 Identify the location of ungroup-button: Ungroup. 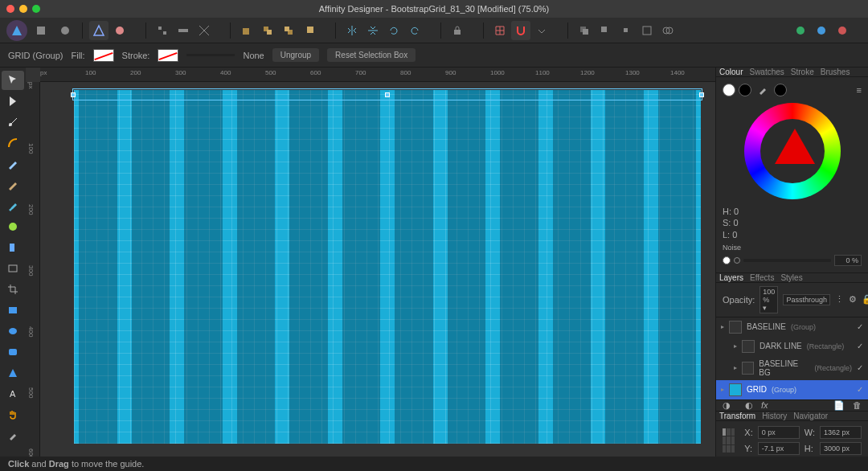
(296, 55).